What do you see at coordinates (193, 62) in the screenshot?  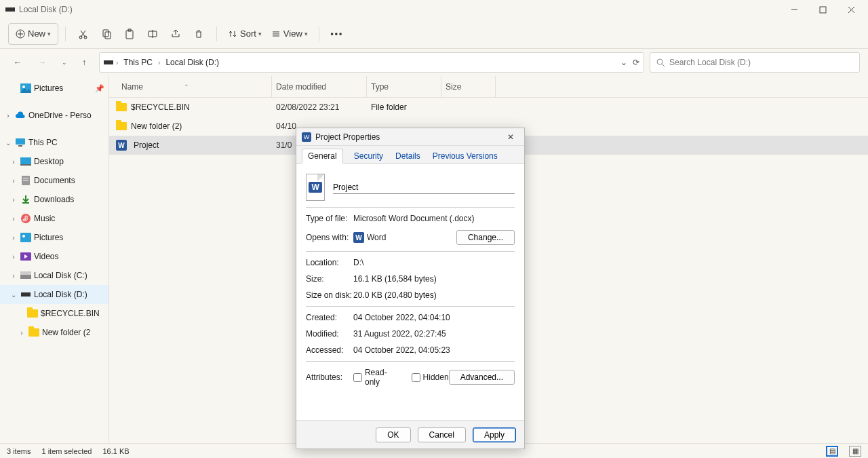 I see `breadcrumb-item: Local Disk (D:)` at bounding box center [193, 62].